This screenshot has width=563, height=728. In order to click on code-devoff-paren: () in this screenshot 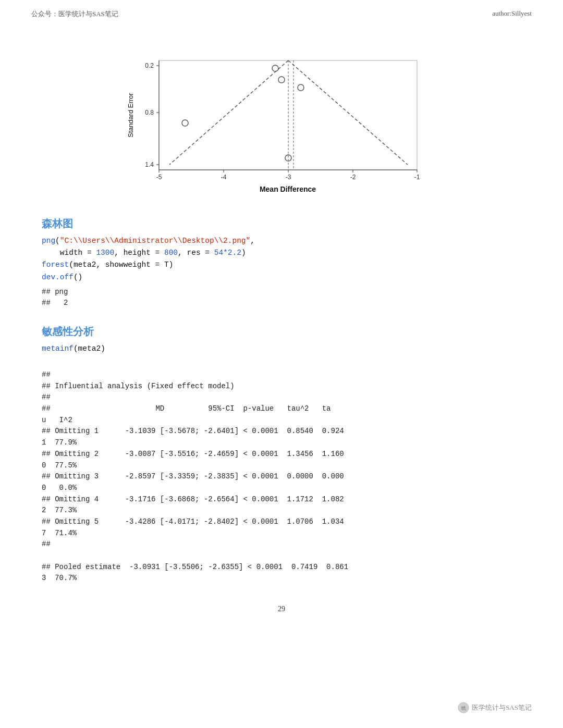, I will do `click(78, 277)`.